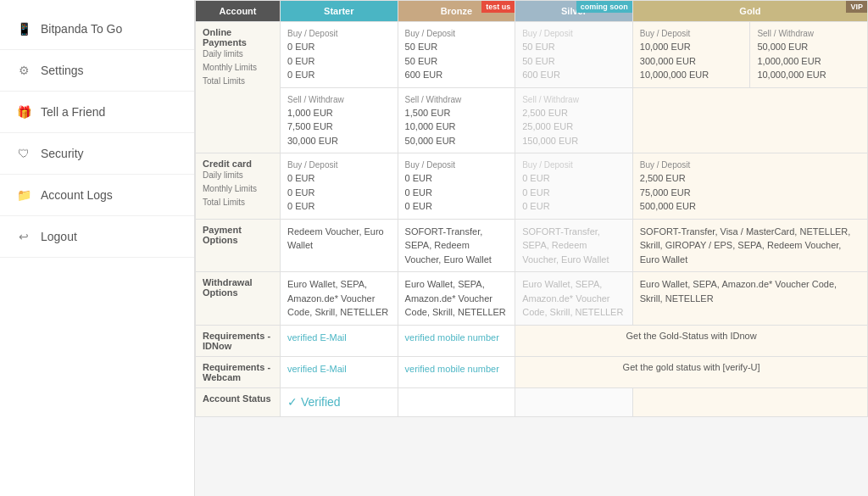  Describe the element at coordinates (339, 12) in the screenshot. I see `col-header-starter: Starter` at that location.